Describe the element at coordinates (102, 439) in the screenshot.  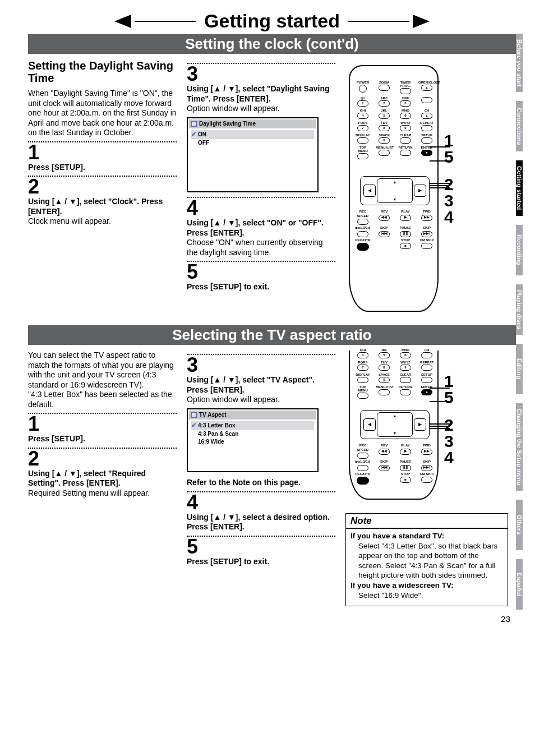
I see `aspect-step1-text: Press [SETUP].` at that location.